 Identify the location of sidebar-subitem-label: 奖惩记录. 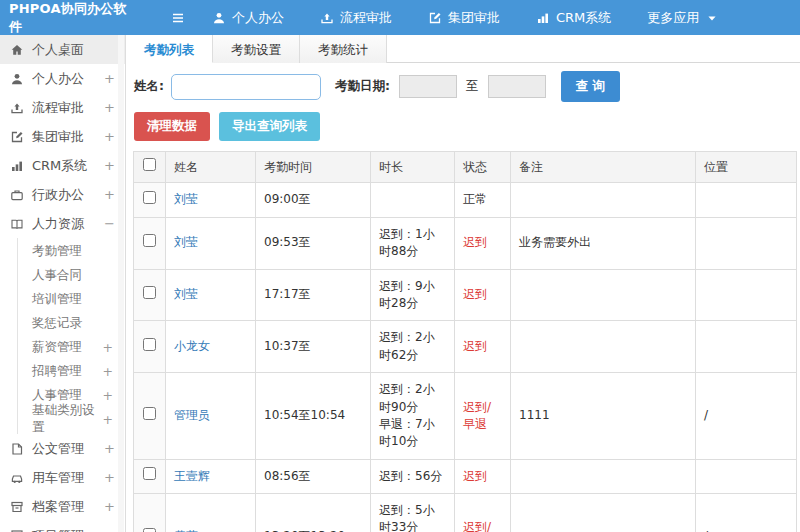
(57, 324).